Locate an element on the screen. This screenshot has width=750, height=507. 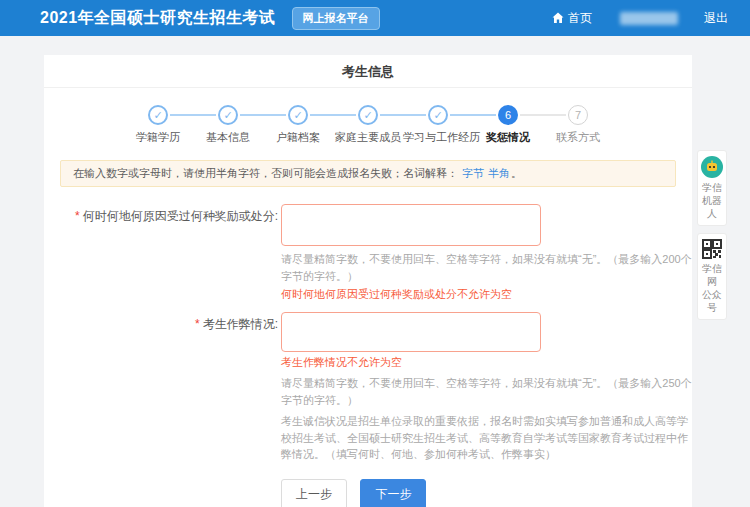
qrcode-label-line2: 公众号 is located at coordinates (712, 301).